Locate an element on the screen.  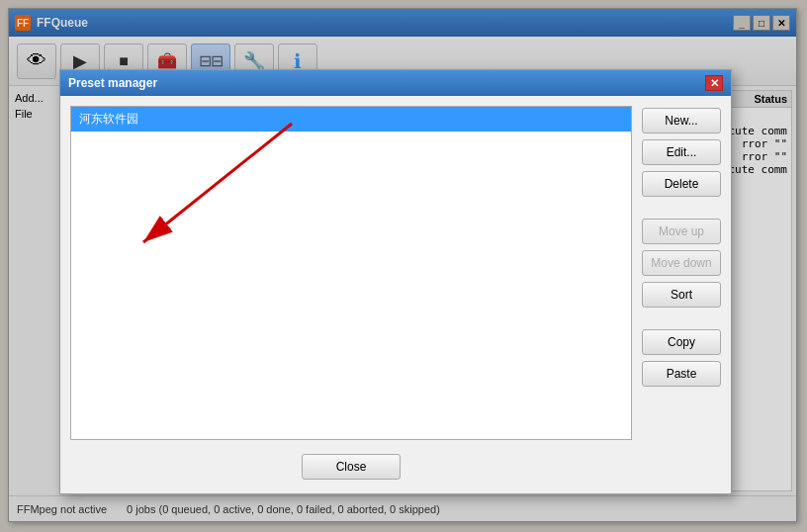
close-button: Close is located at coordinates (351, 467).